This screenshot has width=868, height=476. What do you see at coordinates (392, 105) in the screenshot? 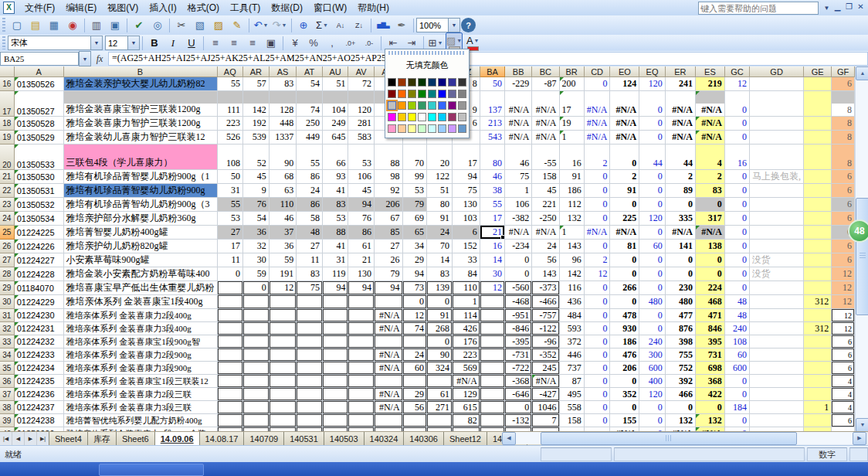
I see `color-swatch-C0C0C0` at bounding box center [392, 105].